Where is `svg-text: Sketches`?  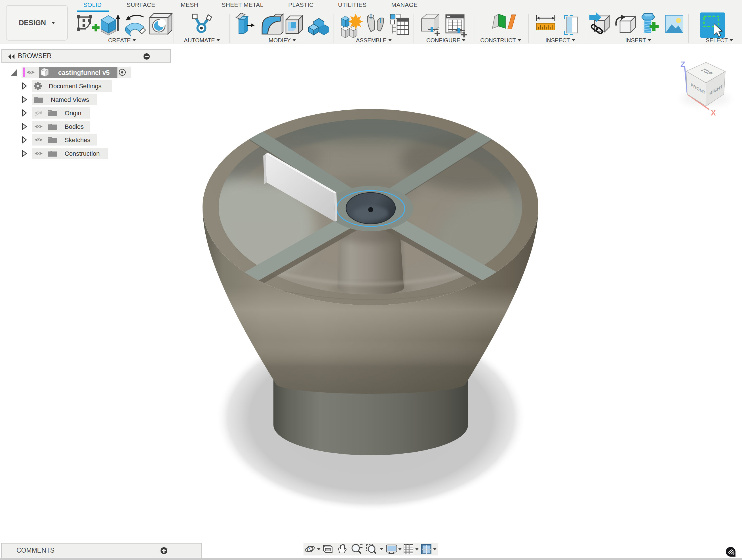 svg-text: Sketches is located at coordinates (78, 140).